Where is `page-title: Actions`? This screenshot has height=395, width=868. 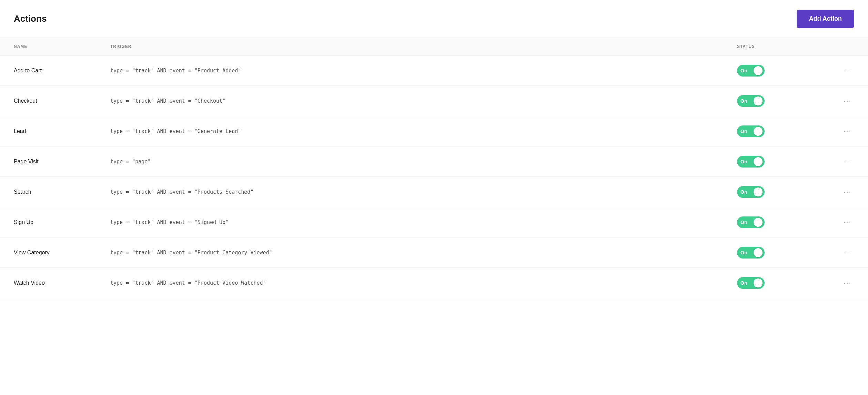
page-title: Actions is located at coordinates (30, 19).